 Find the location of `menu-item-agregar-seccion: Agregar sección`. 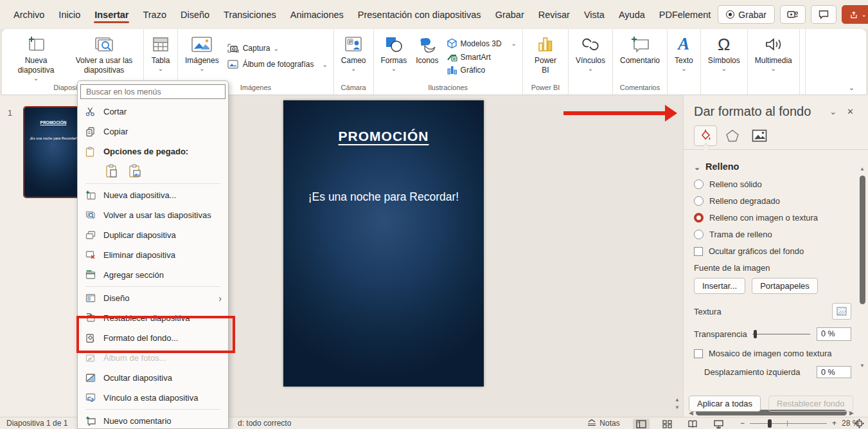

menu-item-agregar-seccion: Agregar sección is located at coordinates (153, 275).